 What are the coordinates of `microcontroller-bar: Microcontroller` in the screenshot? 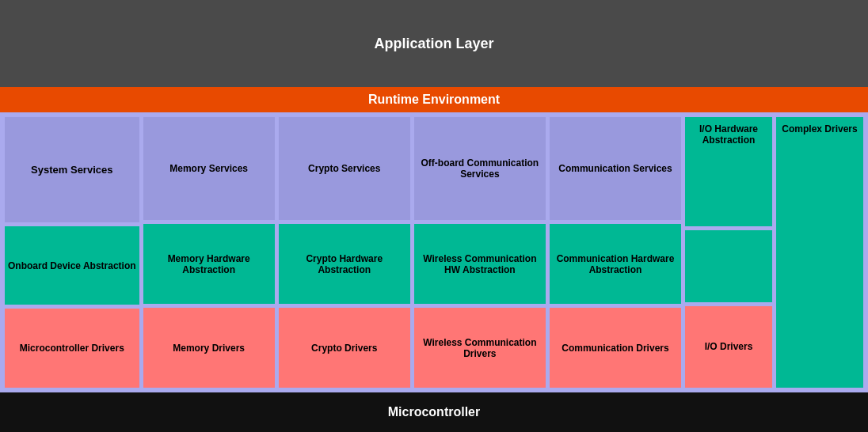 It's located at (434, 412).